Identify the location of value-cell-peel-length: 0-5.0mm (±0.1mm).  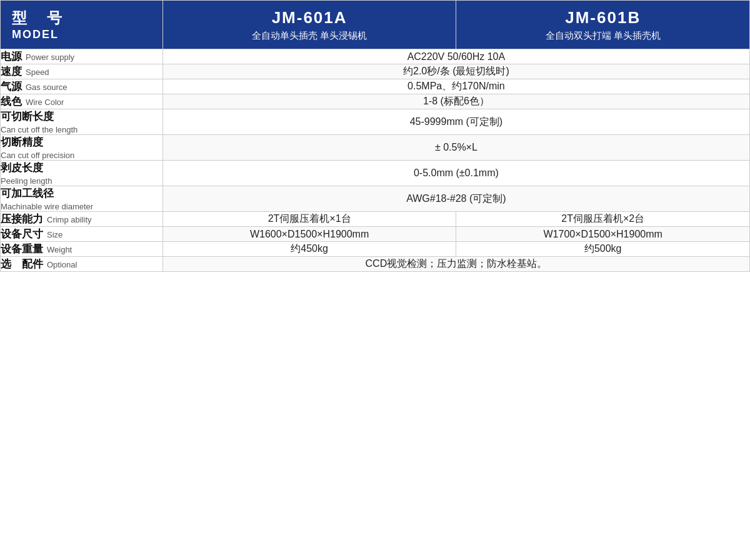
(456, 174).